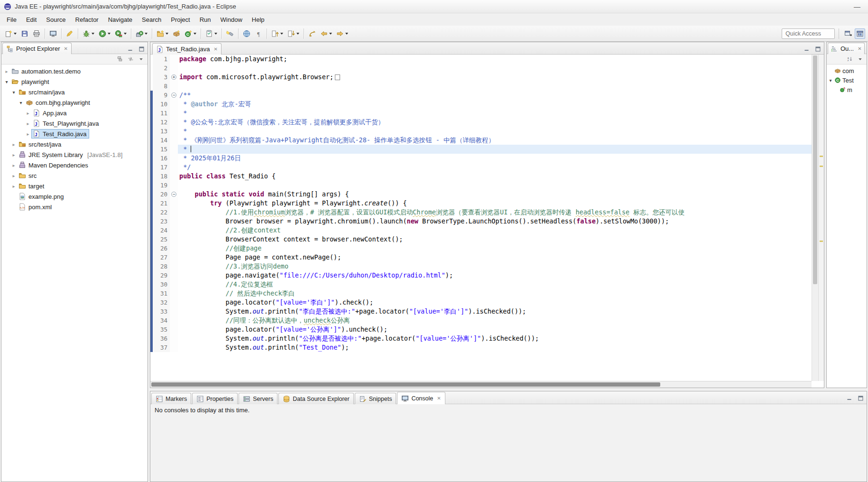 Image resolution: width=868 pixels, height=482 pixels. I want to click on tree-item-src-test-java: ▸src/test/java, so click(74, 144).